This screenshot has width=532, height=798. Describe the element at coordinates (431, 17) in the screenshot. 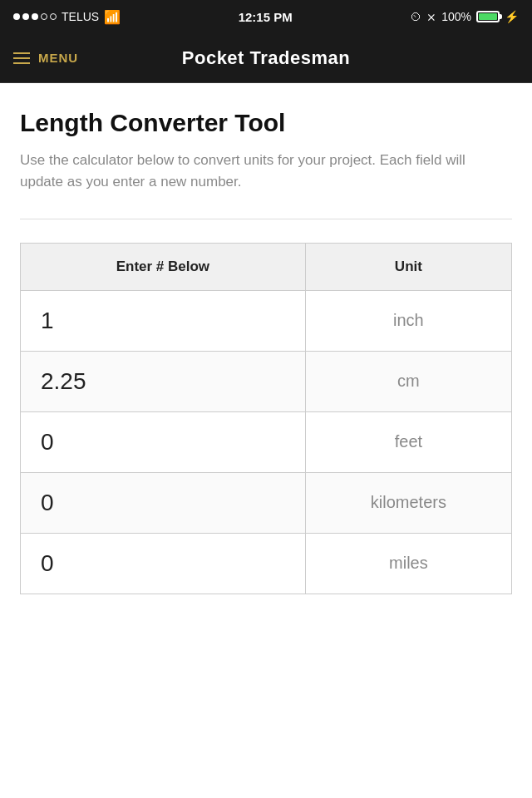

I see `bluetooth-icon: ⨯` at that location.